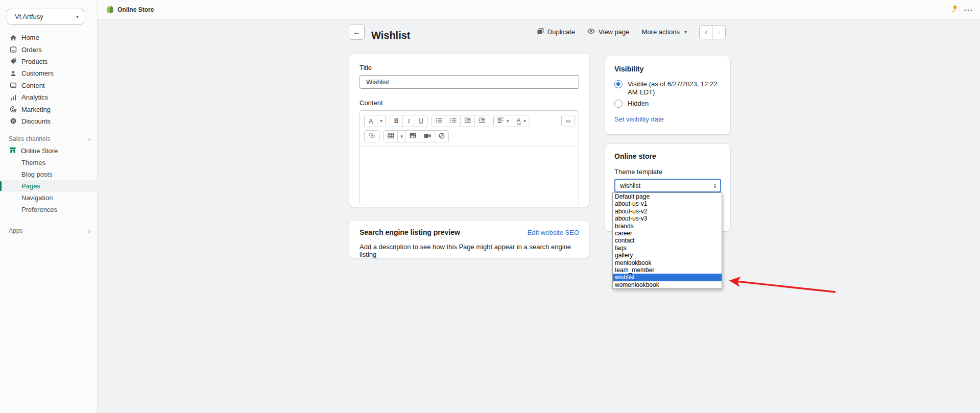 The width and height of the screenshot is (980, 413). I want to click on template-option: brands, so click(667, 226).